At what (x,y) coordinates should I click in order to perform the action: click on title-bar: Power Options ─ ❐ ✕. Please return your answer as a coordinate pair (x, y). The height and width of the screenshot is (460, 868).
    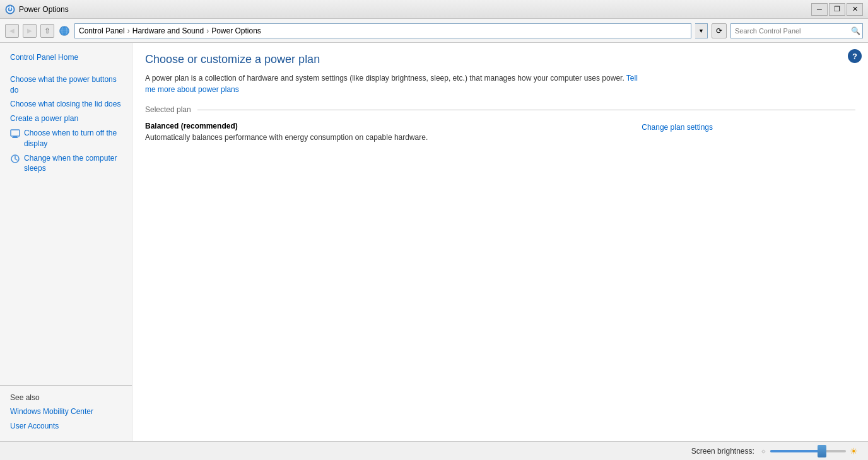
    Looking at the image, I should click on (434, 9).